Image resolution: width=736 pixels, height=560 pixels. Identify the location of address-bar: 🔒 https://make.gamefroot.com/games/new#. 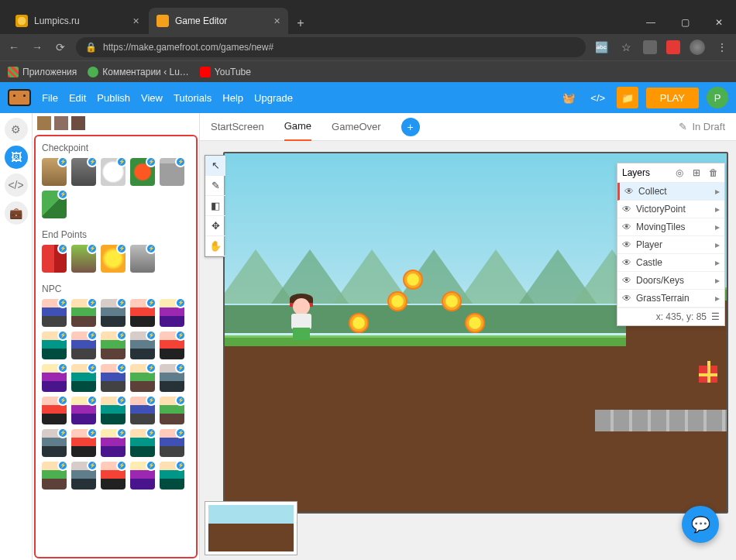
(331, 47).